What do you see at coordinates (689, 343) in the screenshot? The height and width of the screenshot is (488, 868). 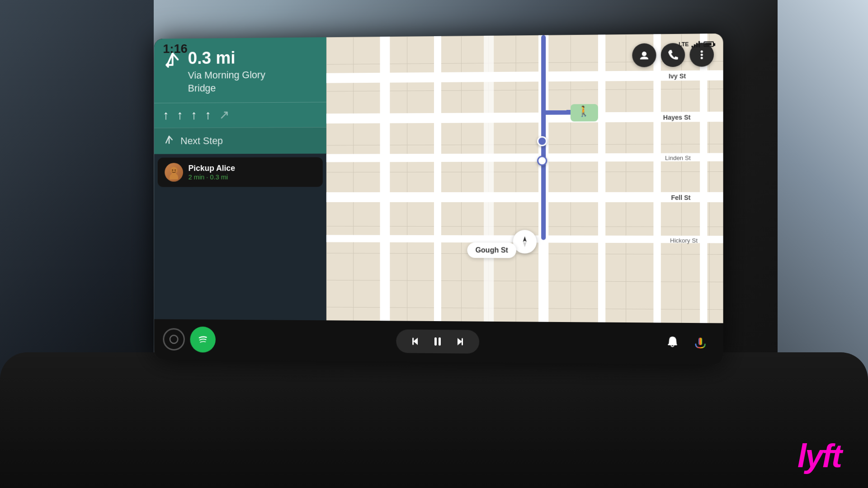 I see `right-controls` at bounding box center [689, 343].